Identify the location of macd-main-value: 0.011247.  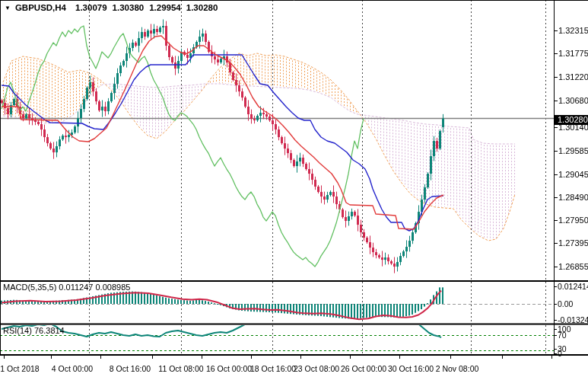
(76, 287).